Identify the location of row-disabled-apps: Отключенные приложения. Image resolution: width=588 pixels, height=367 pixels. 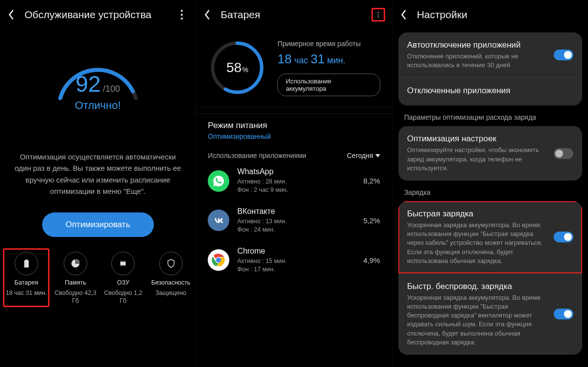
(490, 91).